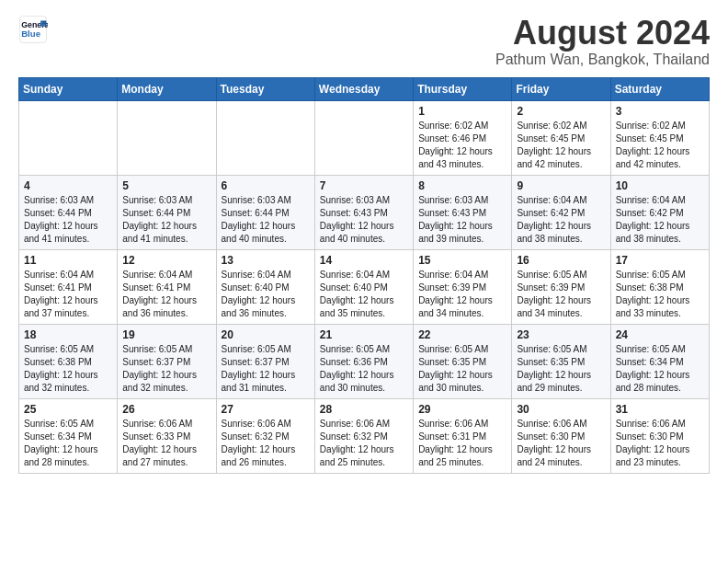 The height and width of the screenshot is (563, 728). What do you see at coordinates (68, 409) in the screenshot?
I see `day-number: 25` at bounding box center [68, 409].